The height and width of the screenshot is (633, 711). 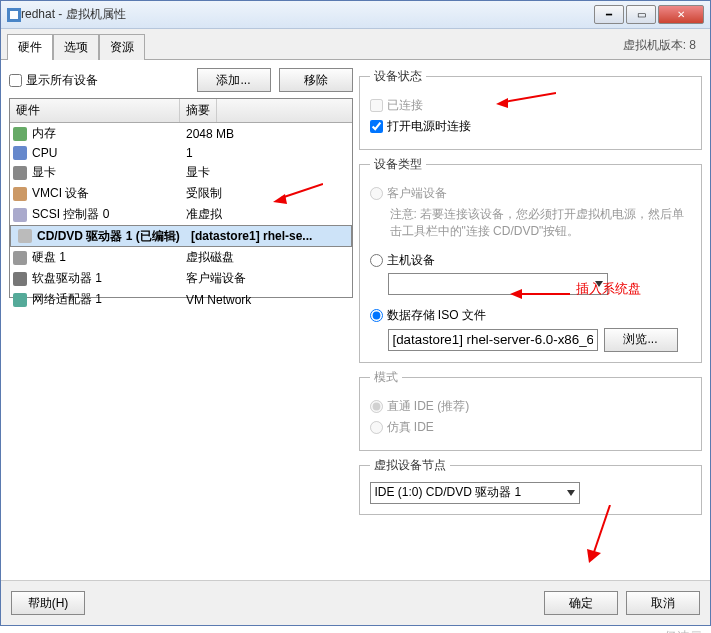 What do you see at coordinates (541, 223) in the screenshot?
I see `client-device-note: 注意: 若要连接该设备，您必须打开虚拟机电源，然后单击工具栏中的"连接 CD/D…` at bounding box center [541, 223].